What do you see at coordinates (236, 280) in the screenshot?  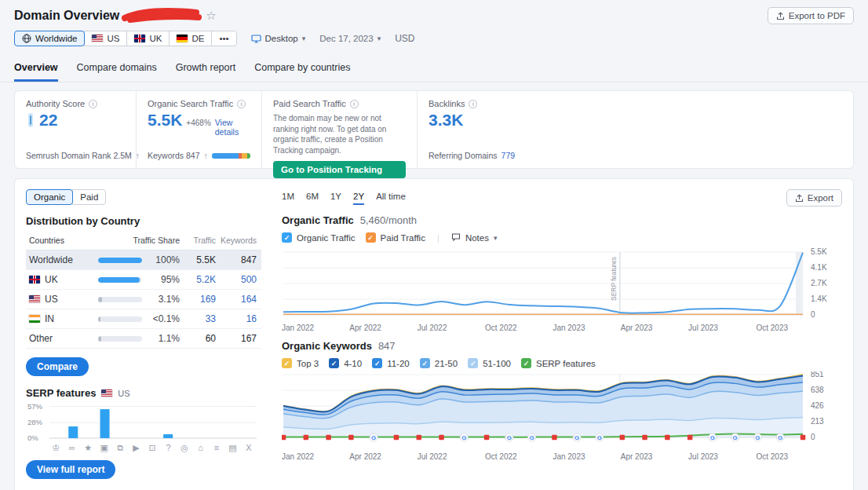 I see `keywords-value: 500` at bounding box center [236, 280].